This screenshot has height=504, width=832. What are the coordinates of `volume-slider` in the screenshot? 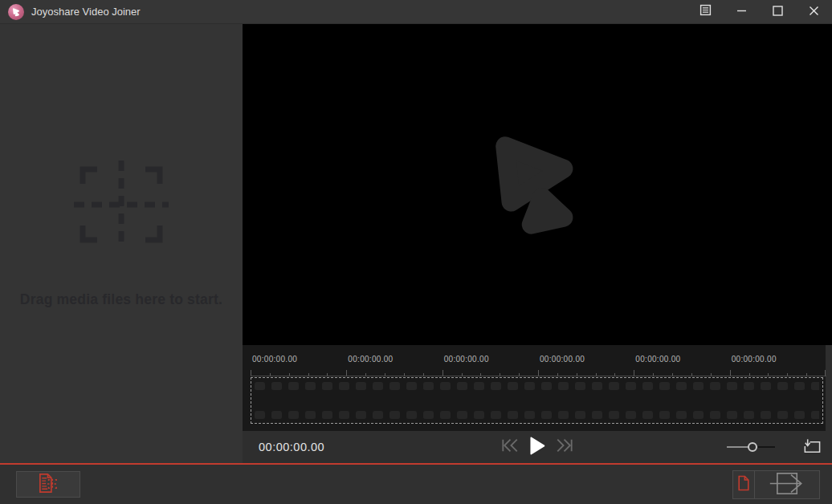 It's located at (751, 447).